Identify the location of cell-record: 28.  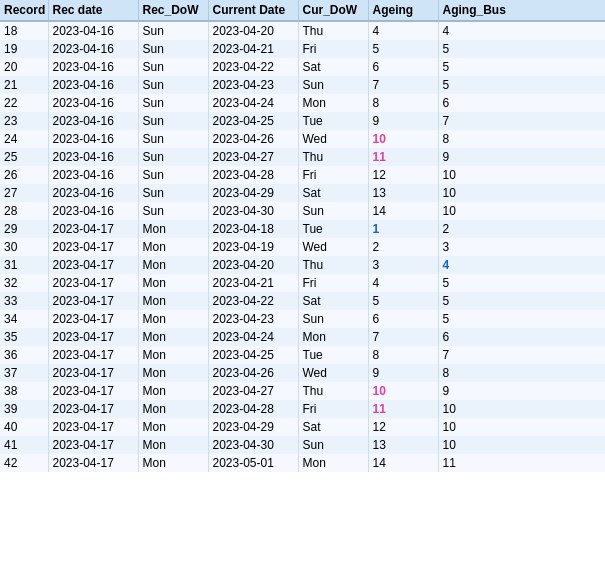
(24, 211).